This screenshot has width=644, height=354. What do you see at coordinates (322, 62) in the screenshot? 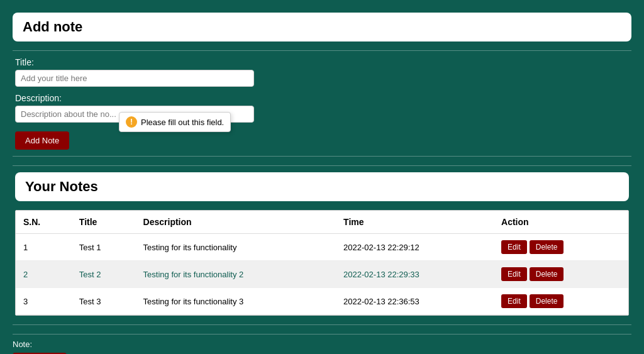
I see `title-label: Title:` at bounding box center [322, 62].